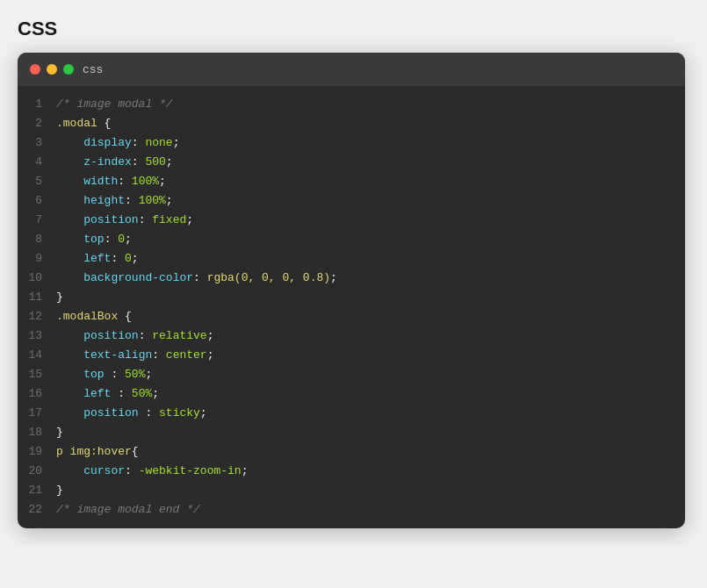 This screenshot has height=588, width=707. What do you see at coordinates (37, 240) in the screenshot?
I see `line-number: 8` at bounding box center [37, 240].